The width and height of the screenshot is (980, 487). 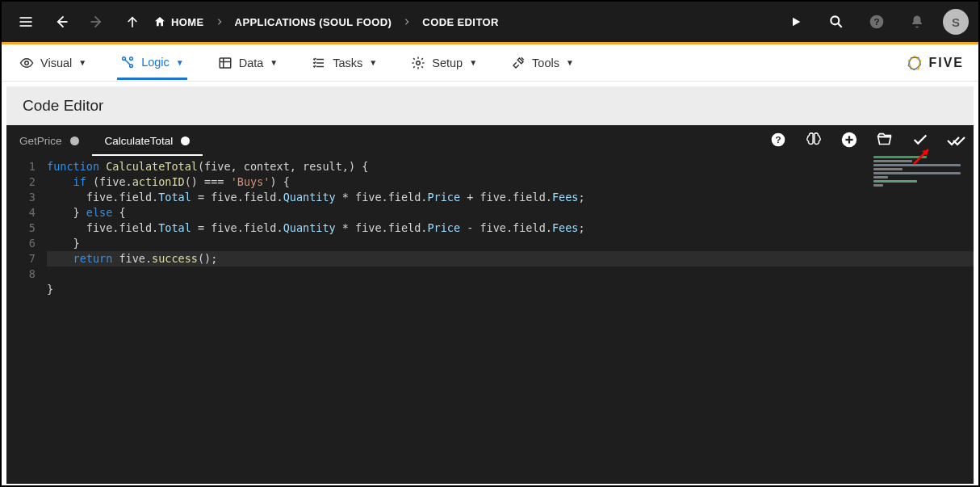 What do you see at coordinates (542, 63) in the screenshot?
I see `tab-tools: Tools ▼` at bounding box center [542, 63].